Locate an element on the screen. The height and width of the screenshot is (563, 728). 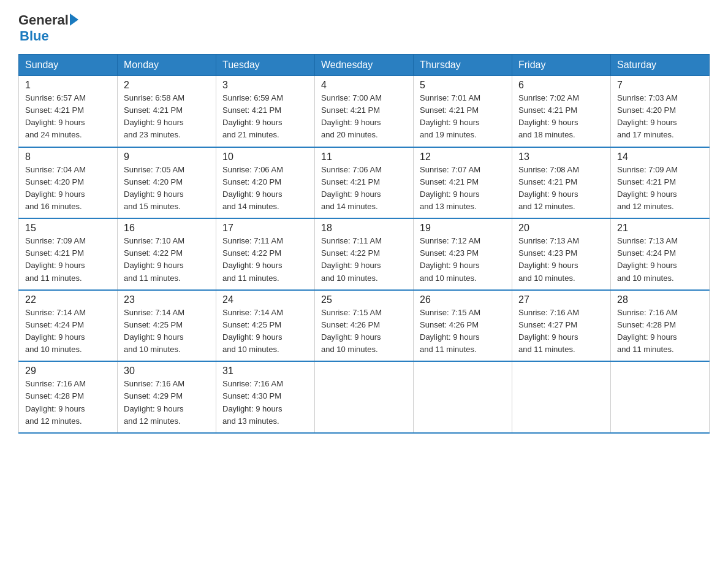
col-wednesday: Wednesday is located at coordinates (364, 65).